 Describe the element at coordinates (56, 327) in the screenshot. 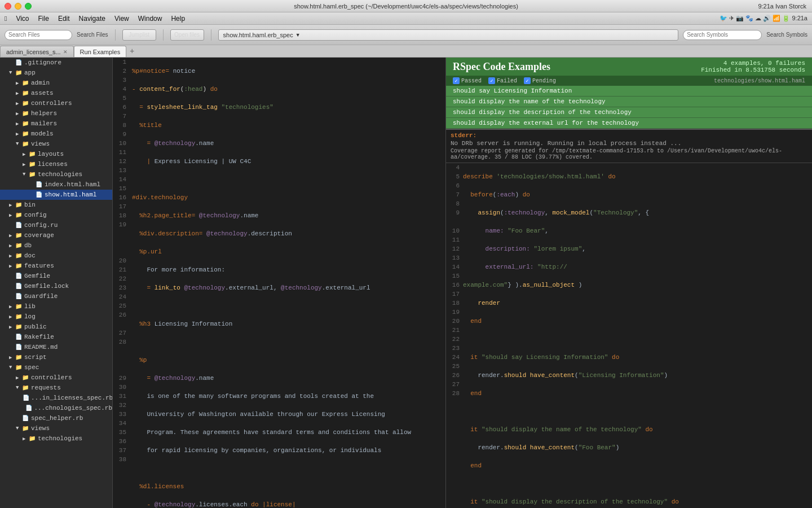

I see `sidebar-item-public: ▶ 📁 public` at that location.